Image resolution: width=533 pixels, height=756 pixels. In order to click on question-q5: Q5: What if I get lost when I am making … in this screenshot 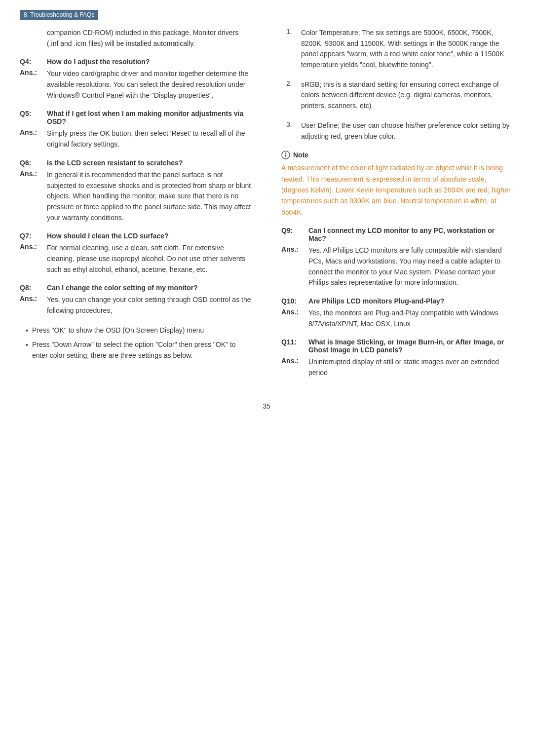, I will do `click(136, 117)`.